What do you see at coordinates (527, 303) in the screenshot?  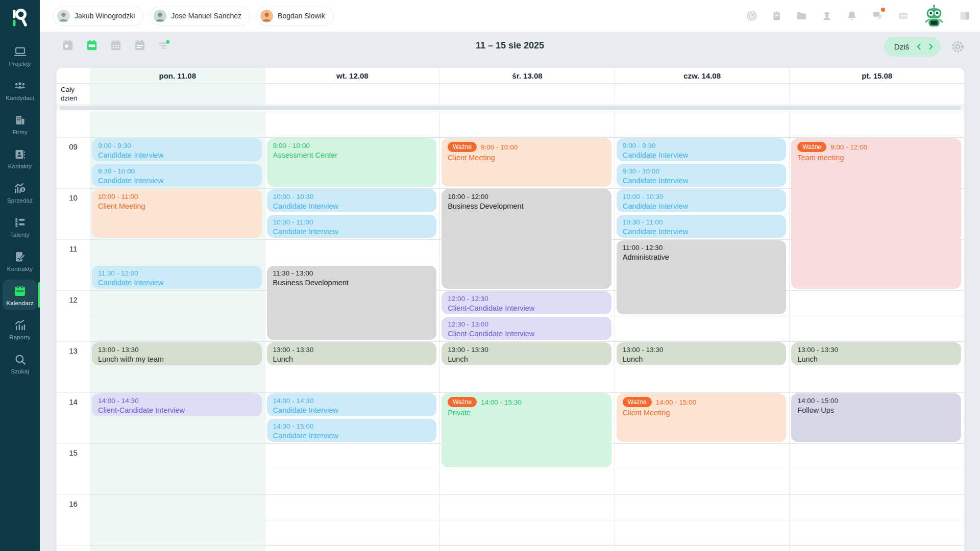 I see `calendar-event: 12:00 - 12:30Client-Candidate Interview` at bounding box center [527, 303].